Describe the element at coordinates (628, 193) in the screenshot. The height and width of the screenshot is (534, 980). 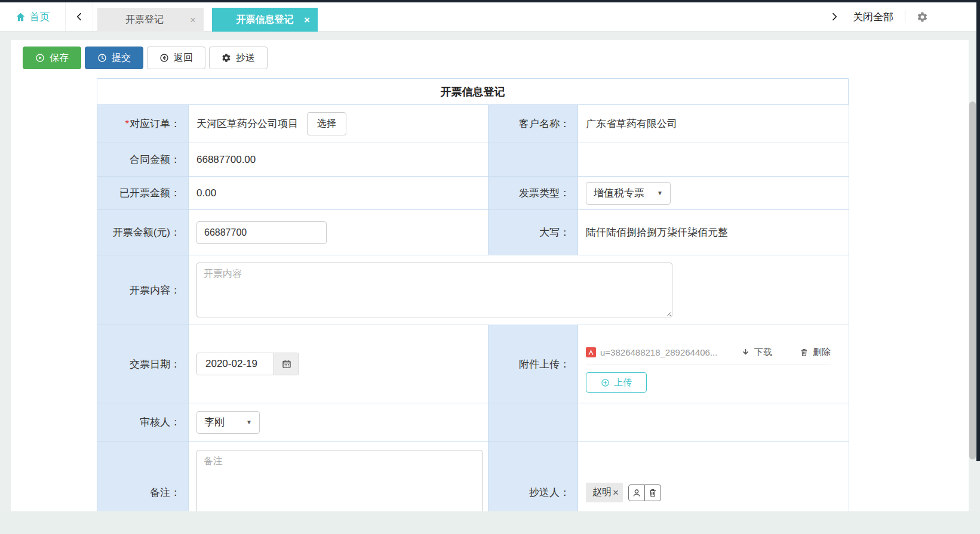
I see `invoice-type-select: 增值税专票 ▼` at that location.